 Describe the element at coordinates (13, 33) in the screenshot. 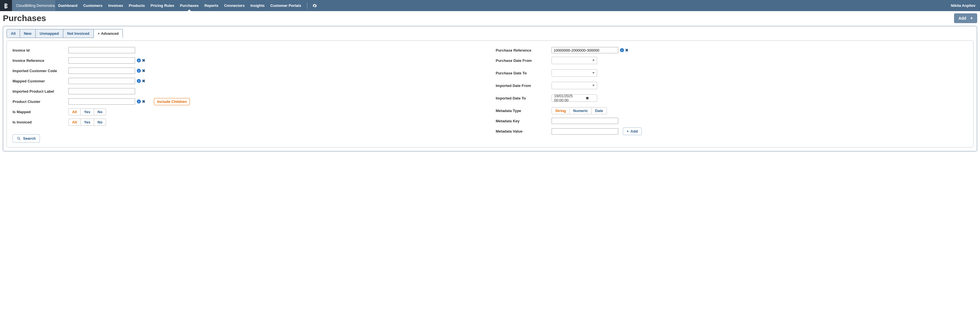

I see `tab-all: All` at that location.